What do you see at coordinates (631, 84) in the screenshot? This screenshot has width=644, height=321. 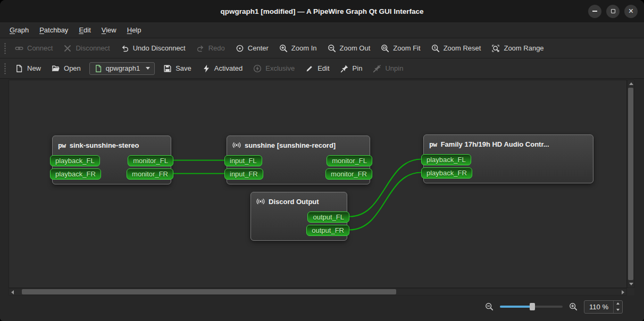 I see `scroll-up-arrow` at bounding box center [631, 84].